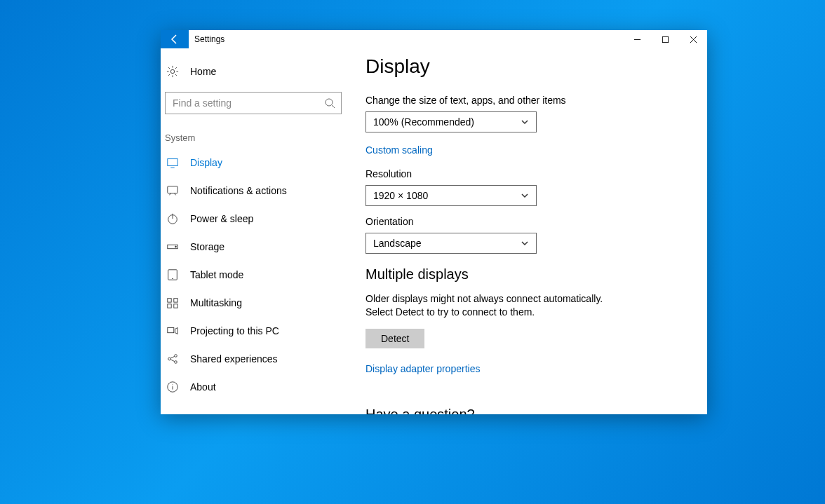  What do you see at coordinates (665, 39) in the screenshot?
I see `maximize-button` at bounding box center [665, 39].